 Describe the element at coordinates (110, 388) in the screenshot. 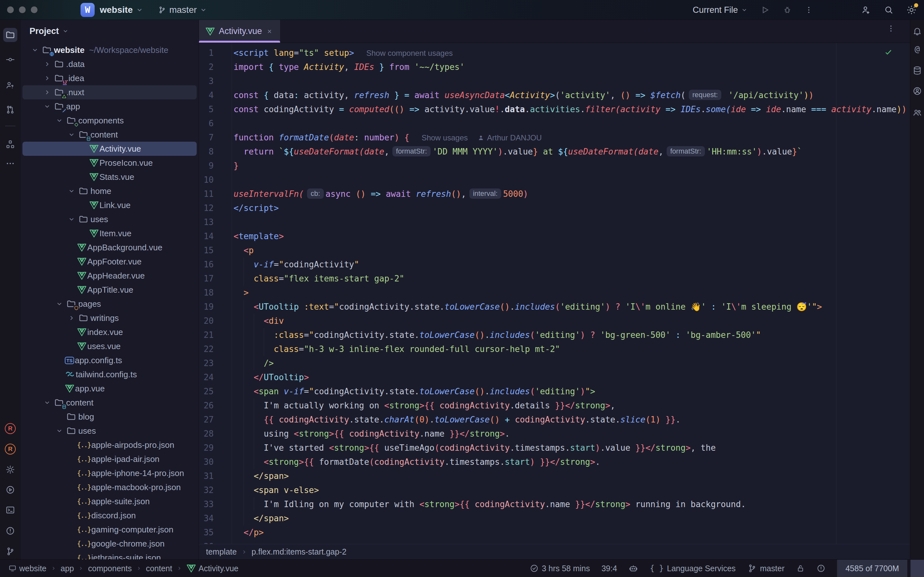

I see `tree-item-app.vue: app.vue` at that location.